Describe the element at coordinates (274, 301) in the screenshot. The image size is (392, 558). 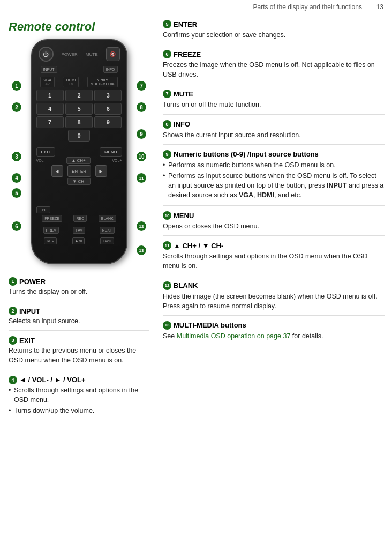
I see `right-desc-text-blank: Hides the image (the screen becomes blan…` at that location.